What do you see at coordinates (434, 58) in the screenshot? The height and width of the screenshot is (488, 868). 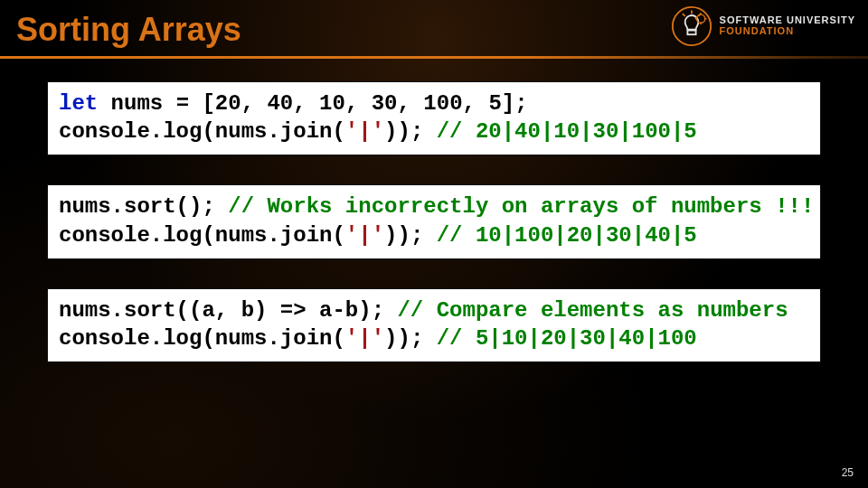 I see `header-divider` at bounding box center [434, 58].